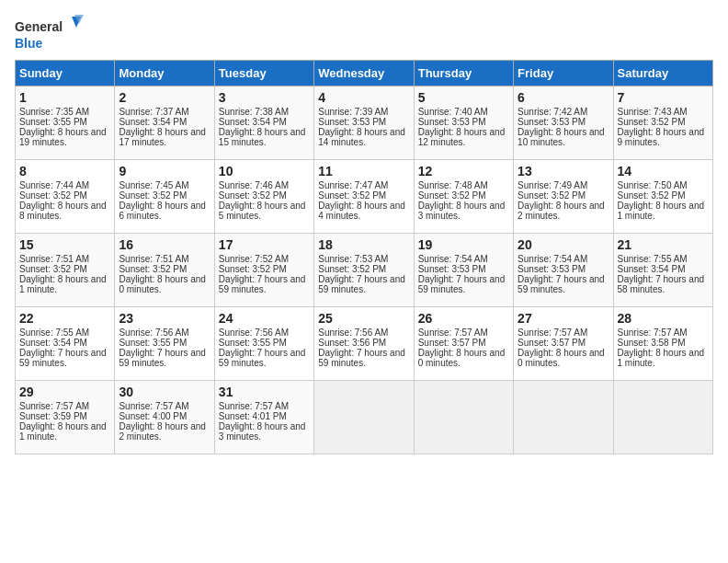 The width and height of the screenshot is (728, 563). Describe the element at coordinates (353, 259) in the screenshot. I see `sunrise-label: Sunrise: 7:53 AM` at that location.